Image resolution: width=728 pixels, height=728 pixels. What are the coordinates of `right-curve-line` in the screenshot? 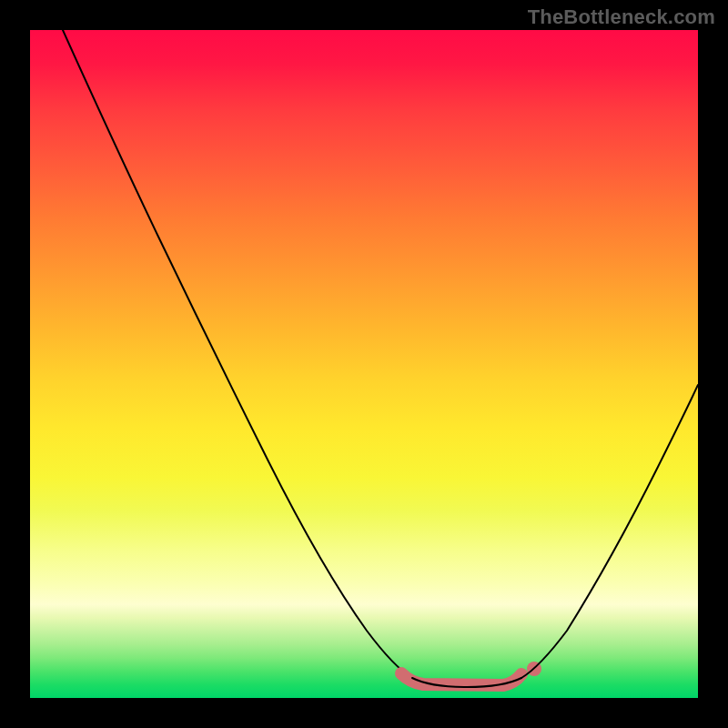 It's located at (610, 531).